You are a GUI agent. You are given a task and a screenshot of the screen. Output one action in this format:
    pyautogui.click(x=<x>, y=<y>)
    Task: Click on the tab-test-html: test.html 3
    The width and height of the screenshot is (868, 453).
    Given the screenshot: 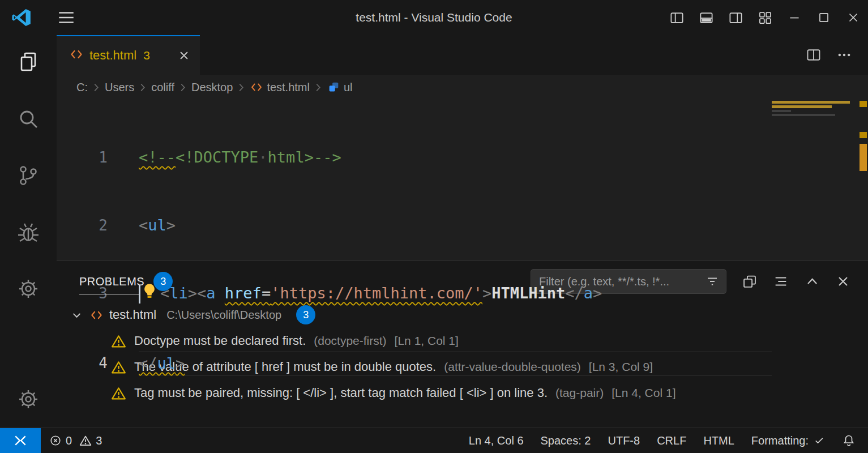 What is the action you would take?
    pyautogui.click(x=128, y=55)
    